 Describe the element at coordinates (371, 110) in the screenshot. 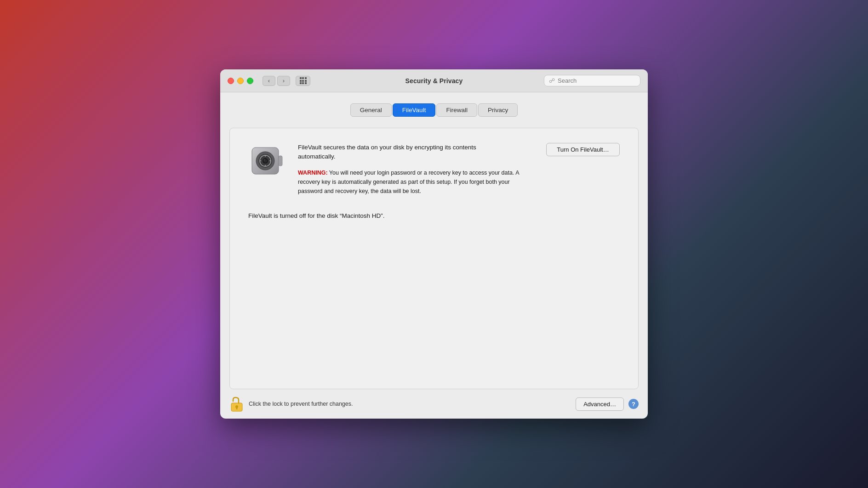

I see `tab-general: General` at that location.